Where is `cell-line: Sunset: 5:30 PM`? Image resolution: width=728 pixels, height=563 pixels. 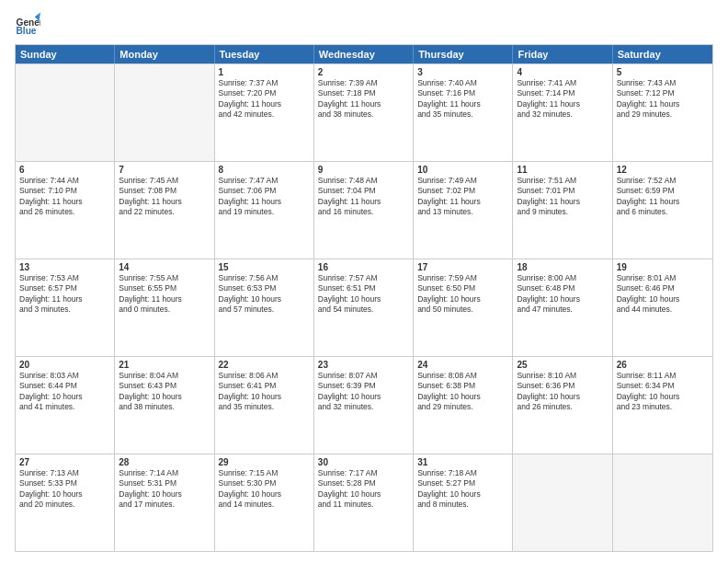
cell-line: Sunset: 5:30 PM is located at coordinates (265, 484).